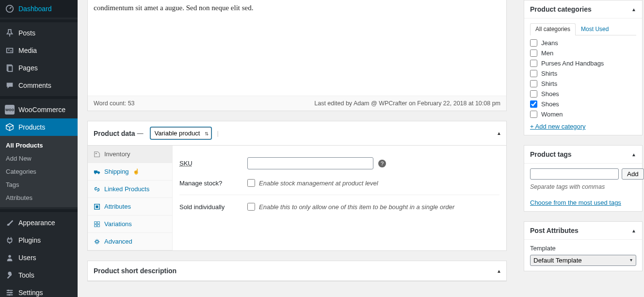 This screenshot has height=297, width=644. I want to click on sidebar-item-users: Users, so click(39, 258).